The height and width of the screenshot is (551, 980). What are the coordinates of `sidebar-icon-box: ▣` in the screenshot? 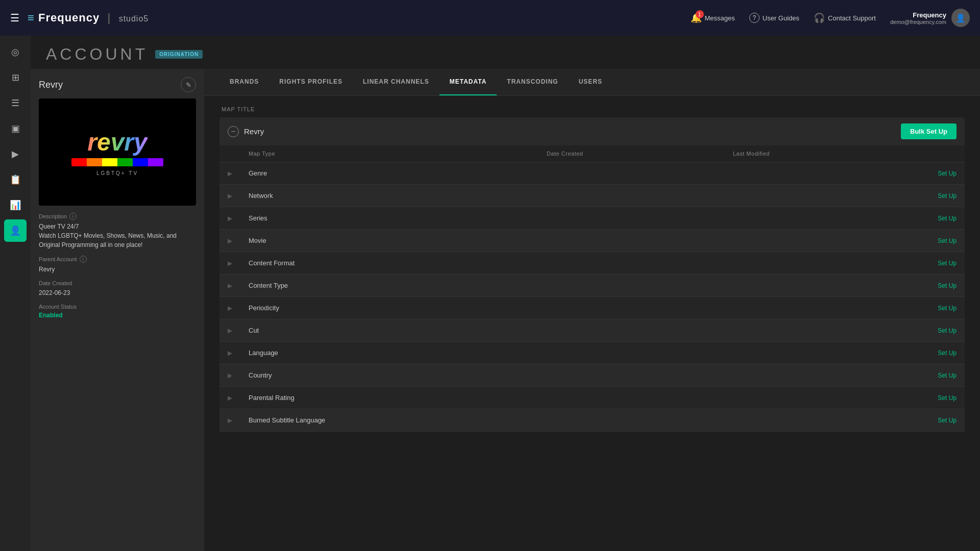 It's located at (15, 129).